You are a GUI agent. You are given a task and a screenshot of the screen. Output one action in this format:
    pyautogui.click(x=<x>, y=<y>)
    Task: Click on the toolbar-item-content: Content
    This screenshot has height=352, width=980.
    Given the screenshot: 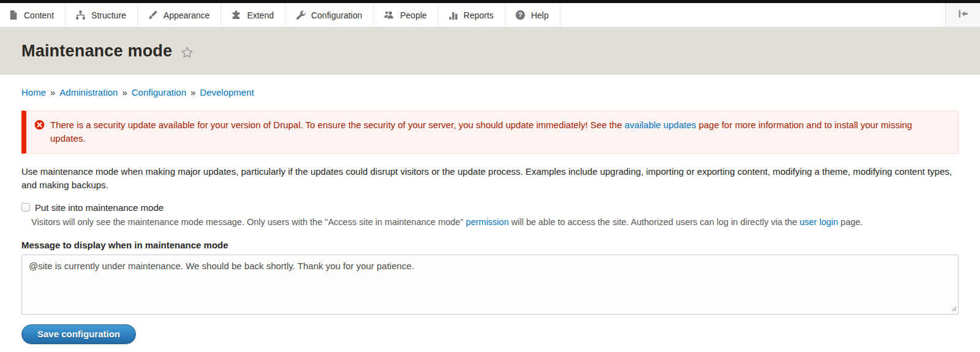 What is the action you would take?
    pyautogui.click(x=33, y=15)
    